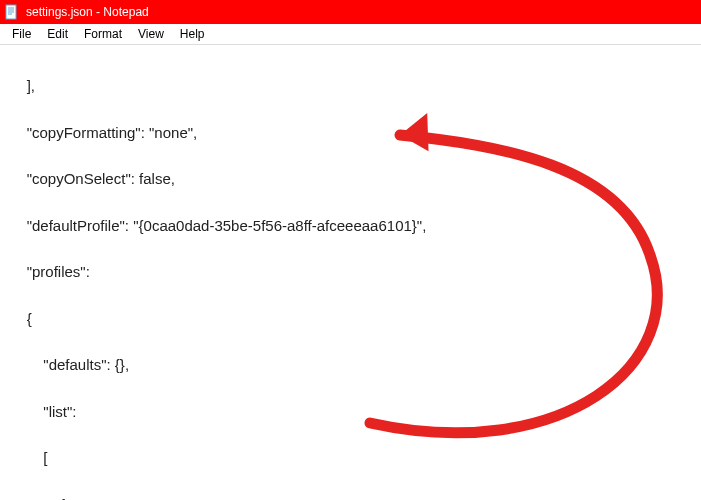 The height and width of the screenshot is (500, 701). Describe the element at coordinates (352, 178) in the screenshot. I see `code-line: "copyOnSelect": false,` at that location.